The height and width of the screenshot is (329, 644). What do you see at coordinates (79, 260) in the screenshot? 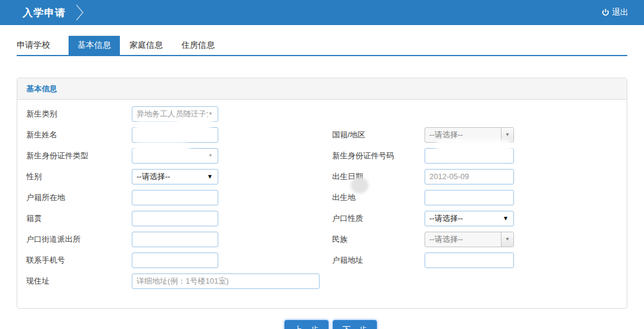
I see `label-mobile-phone: 联系手机号` at bounding box center [79, 260].